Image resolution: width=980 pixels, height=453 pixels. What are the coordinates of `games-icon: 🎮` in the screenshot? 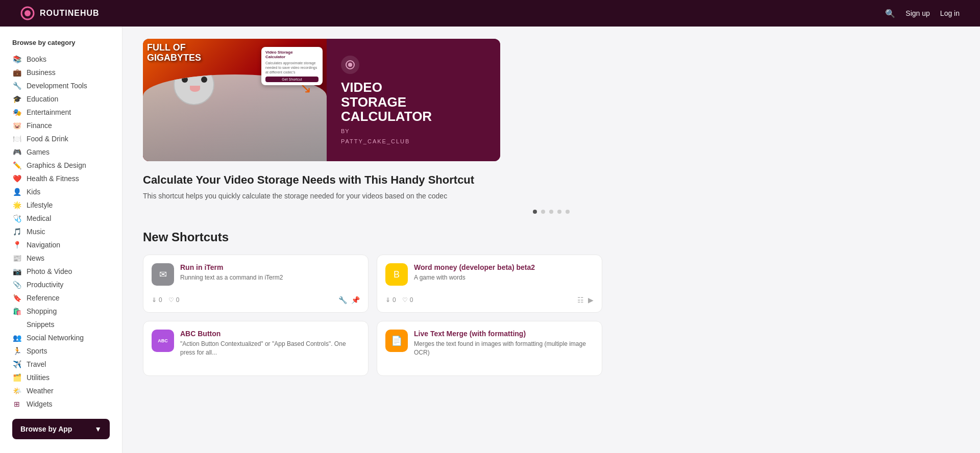 It's located at (17, 152).